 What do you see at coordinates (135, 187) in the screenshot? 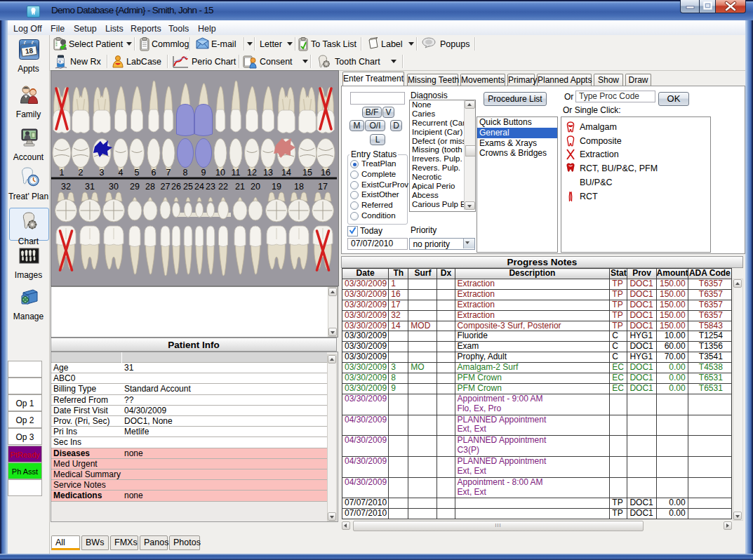
I see `svg-text: 29` at bounding box center [135, 187].